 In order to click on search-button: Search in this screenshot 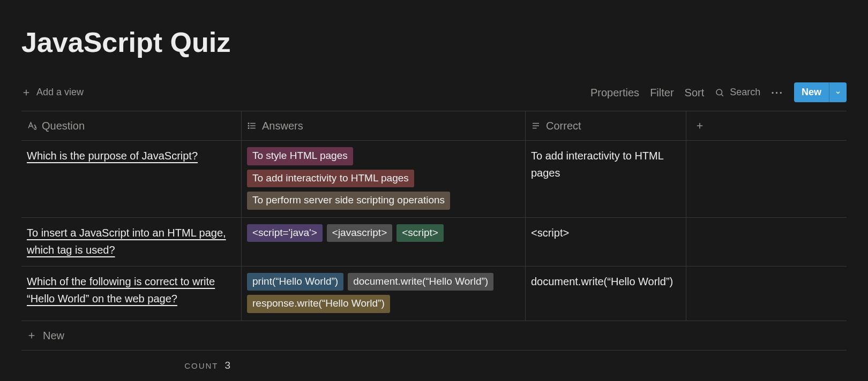, I will do `click(737, 92)`.